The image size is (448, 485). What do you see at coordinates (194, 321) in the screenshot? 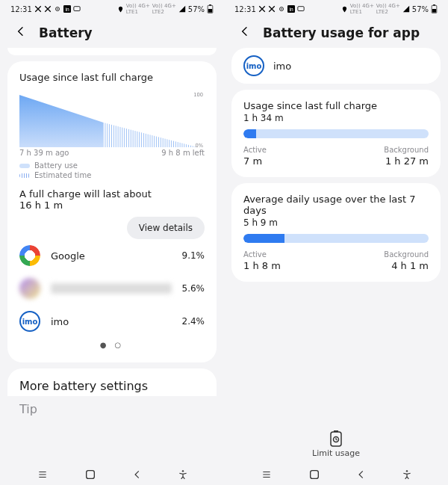
I see `app-pct: 2.4%` at bounding box center [194, 321].